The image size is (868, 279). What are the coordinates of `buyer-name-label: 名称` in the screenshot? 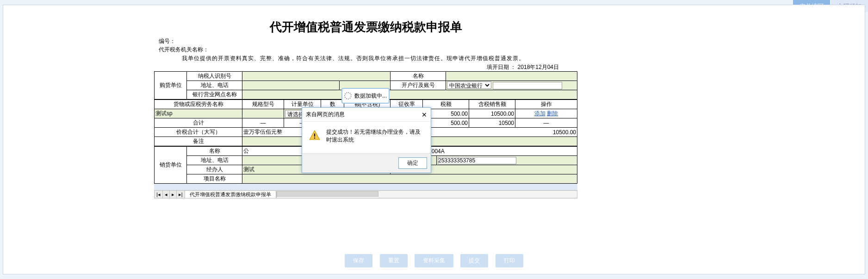 It's located at (418, 76).